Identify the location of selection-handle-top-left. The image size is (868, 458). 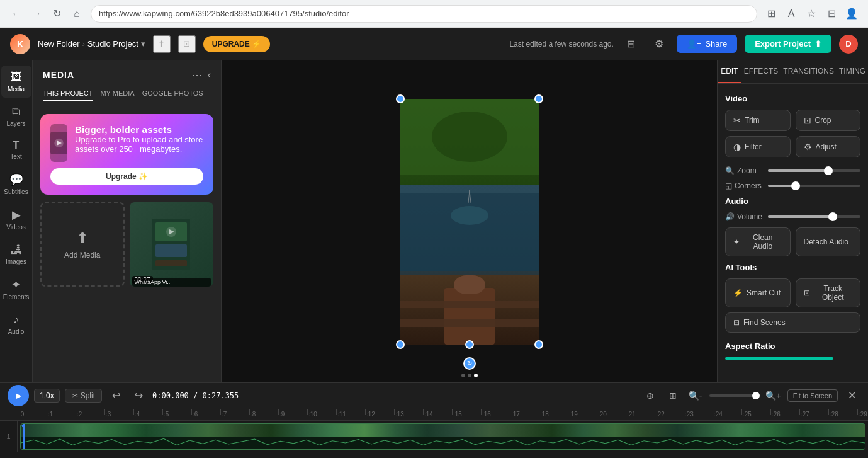
(400, 99).